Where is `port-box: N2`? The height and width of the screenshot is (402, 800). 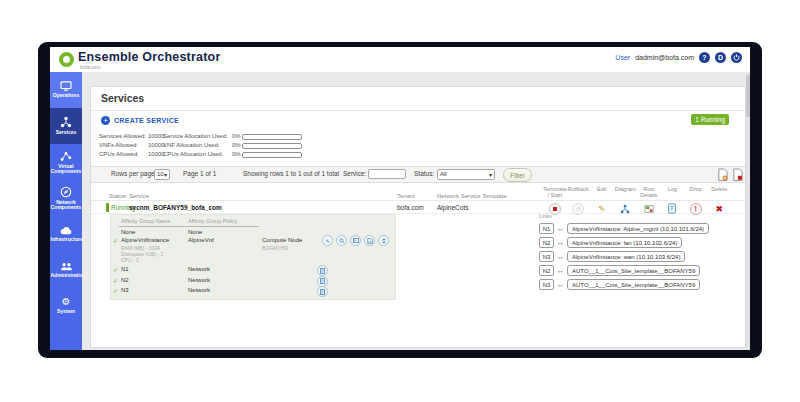 port-box: N2 is located at coordinates (546, 242).